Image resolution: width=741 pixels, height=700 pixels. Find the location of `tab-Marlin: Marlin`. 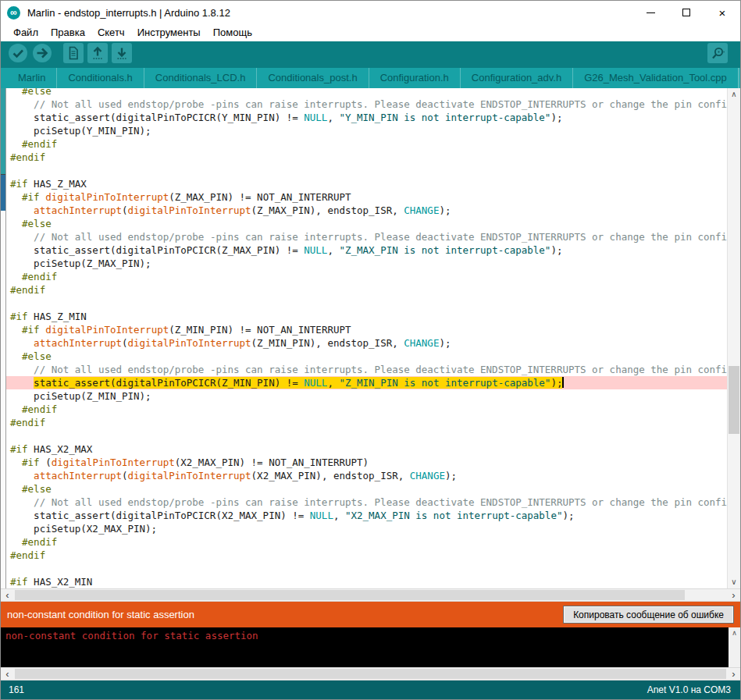

tab-Marlin: Marlin is located at coordinates (32, 78).